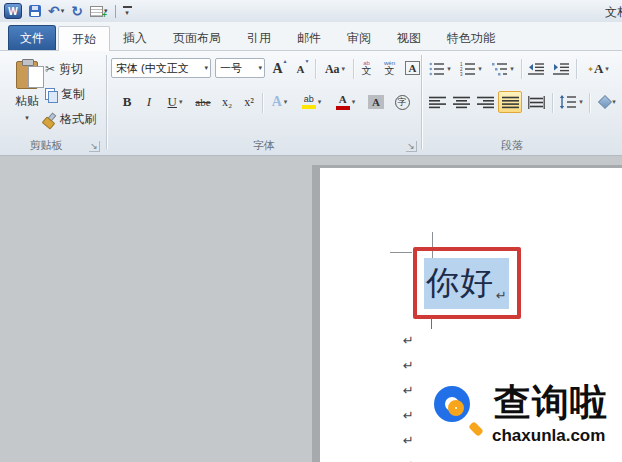  What do you see at coordinates (264, 103) in the screenshot?
I see `group-font: 宋体 (中文正文 ▾ 一号 ▾ A ▲ A ▼ Aa ab` at bounding box center [264, 103].